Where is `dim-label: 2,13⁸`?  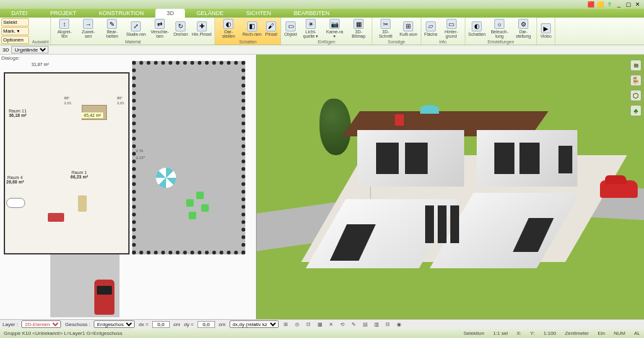 dim-label: 2,13⁸ is located at coordinates (140, 157).